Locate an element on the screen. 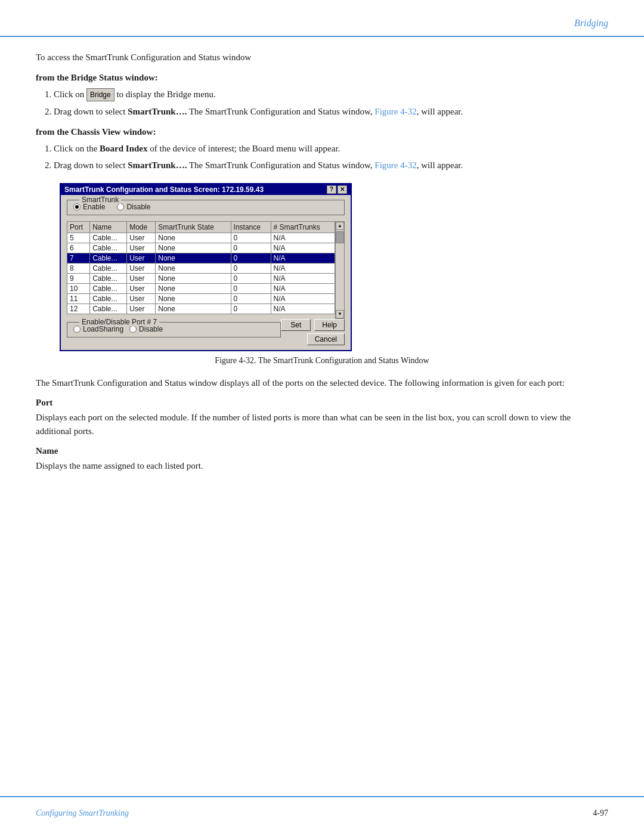  disable-radio-circle is located at coordinates (120, 207).